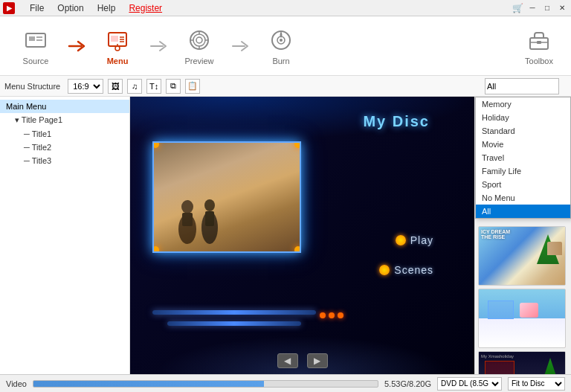  What do you see at coordinates (523, 118) in the screenshot?
I see `dropdown-item-holiday: Holiday` at bounding box center [523, 118].